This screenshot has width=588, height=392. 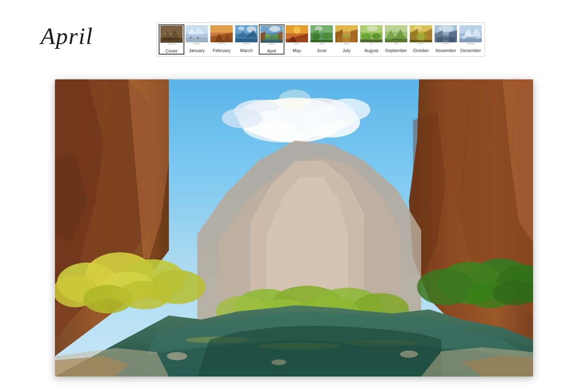 What do you see at coordinates (221, 45) in the screenshot?
I see `thumb-dots-feb` at bounding box center [221, 45].